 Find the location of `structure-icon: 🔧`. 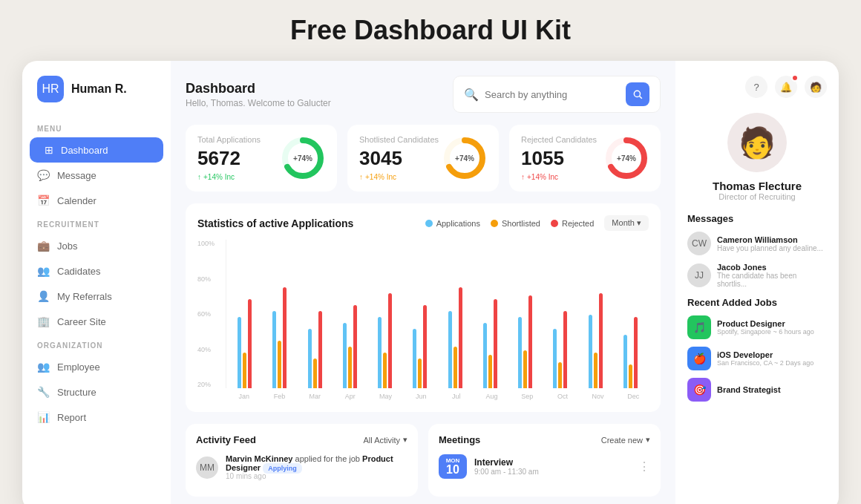

structure-icon: 🔧 is located at coordinates (43, 392).